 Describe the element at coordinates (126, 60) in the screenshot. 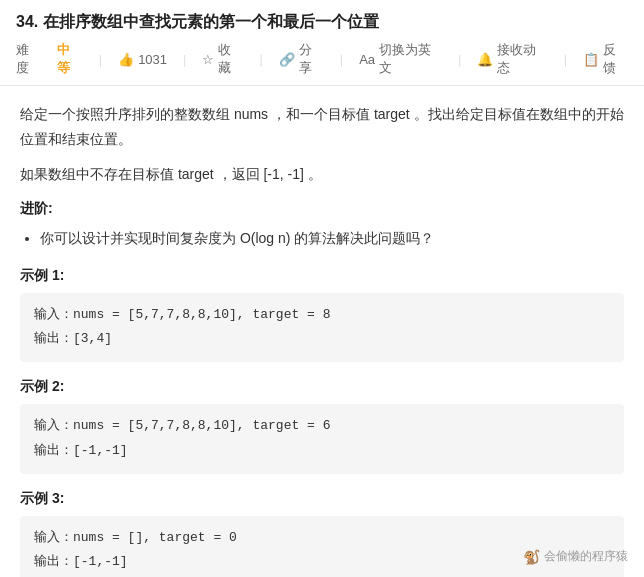

I see `like-icon: 👍` at that location.